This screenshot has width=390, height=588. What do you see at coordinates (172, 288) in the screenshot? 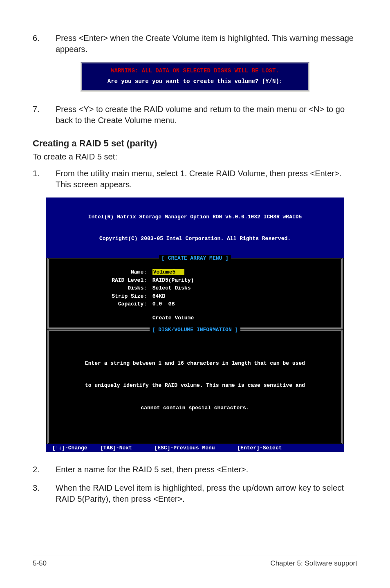
I see `disks-value: Select Disks` at bounding box center [172, 288].